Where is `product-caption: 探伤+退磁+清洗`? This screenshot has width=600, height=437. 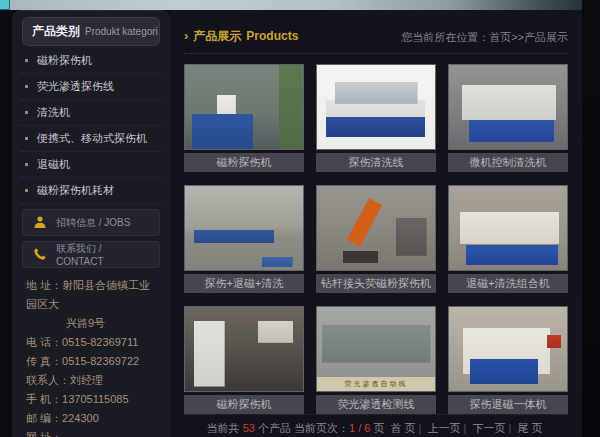 product-caption: 探伤+退磁+清洗 is located at coordinates (244, 284).